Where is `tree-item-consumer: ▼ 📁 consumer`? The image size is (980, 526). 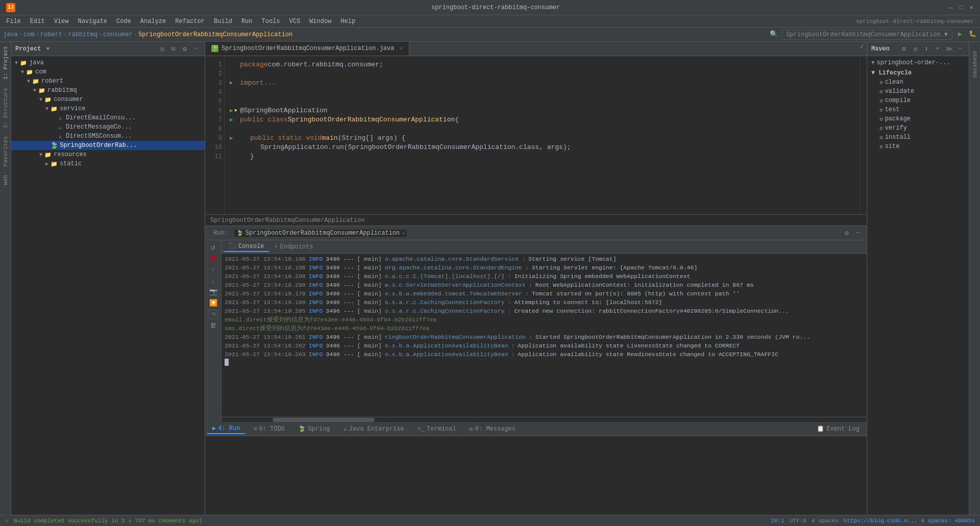 tree-item-consumer: ▼ 📁 consumer is located at coordinates (108, 99).